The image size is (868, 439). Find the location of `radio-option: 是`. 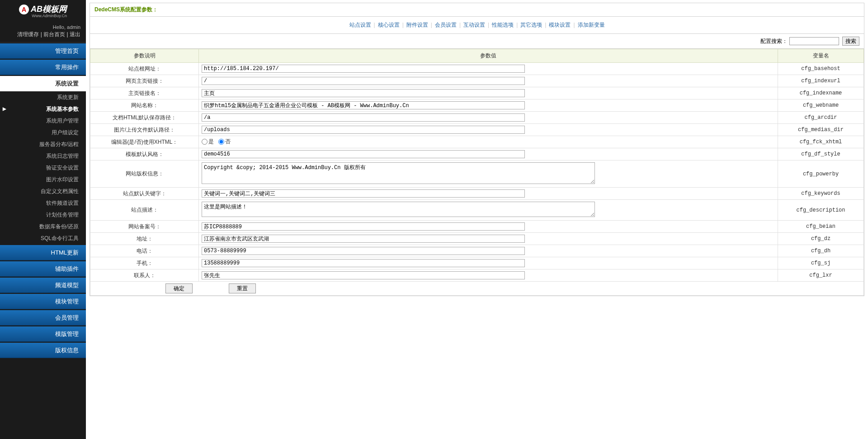

radio-option: 是 is located at coordinates (208, 142).